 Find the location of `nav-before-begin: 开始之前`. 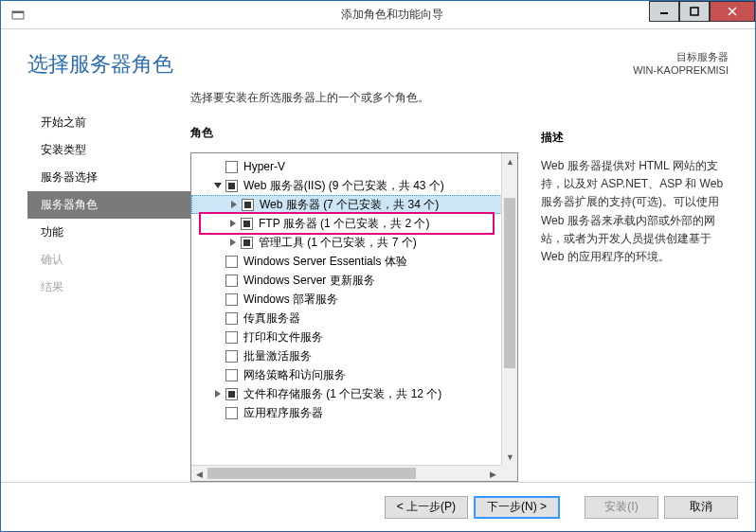

nav-before-begin: 开始之前 is located at coordinates (109, 123).